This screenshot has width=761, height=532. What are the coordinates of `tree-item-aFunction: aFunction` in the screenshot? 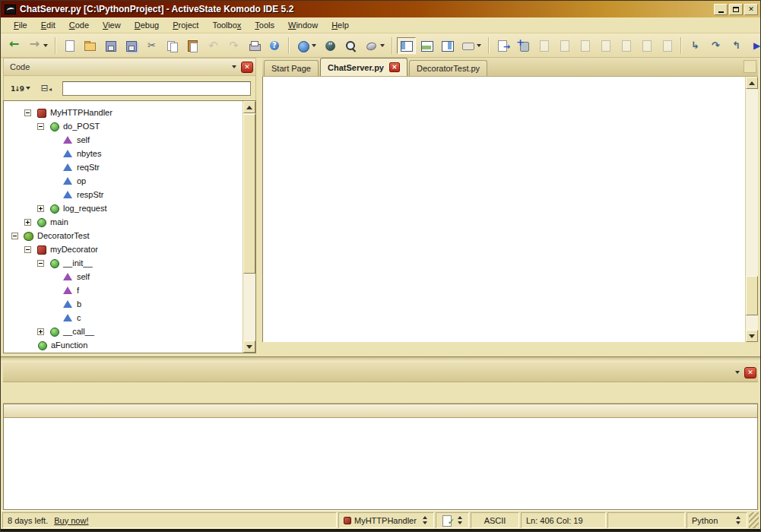 It's located at (123, 345).